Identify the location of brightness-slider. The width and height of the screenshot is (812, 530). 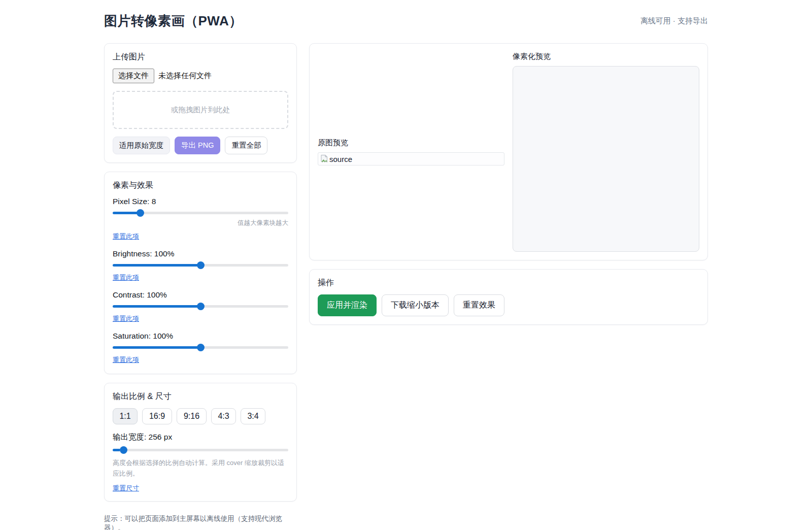
(200, 265).